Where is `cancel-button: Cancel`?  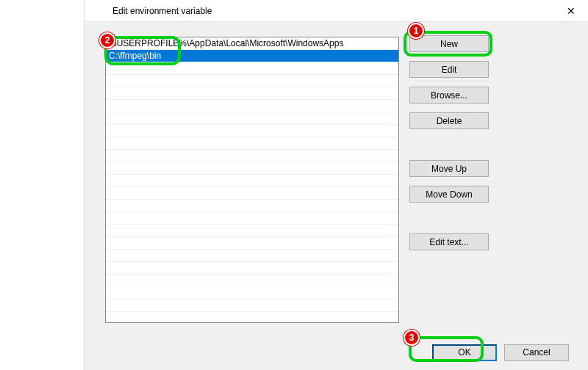
cancel-button: Cancel is located at coordinates (537, 352).